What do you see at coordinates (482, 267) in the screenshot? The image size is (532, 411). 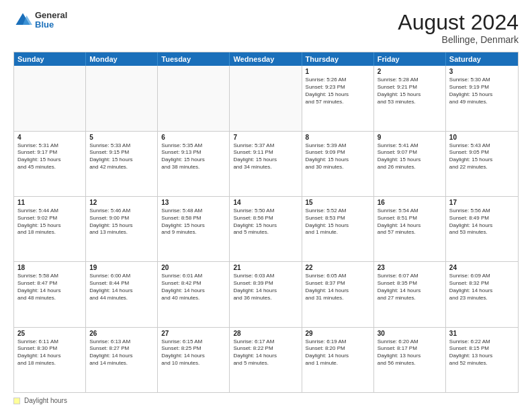 I see `day-number: 24` at bounding box center [482, 267].